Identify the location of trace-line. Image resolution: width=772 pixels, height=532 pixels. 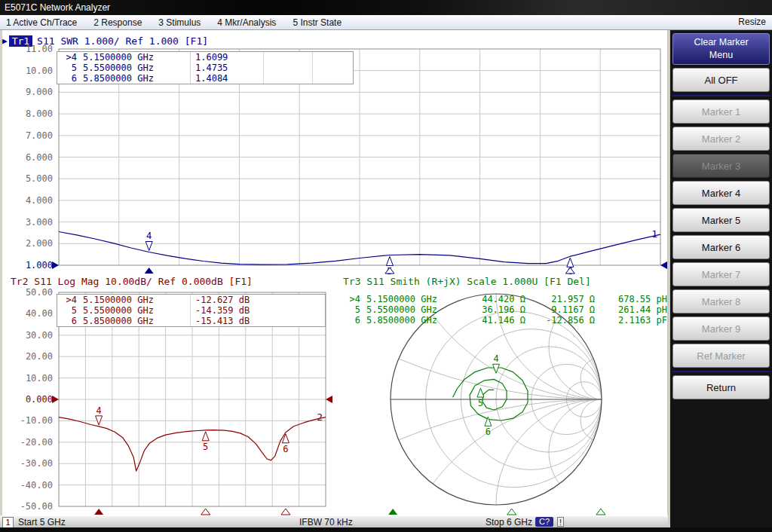
(490, 394).